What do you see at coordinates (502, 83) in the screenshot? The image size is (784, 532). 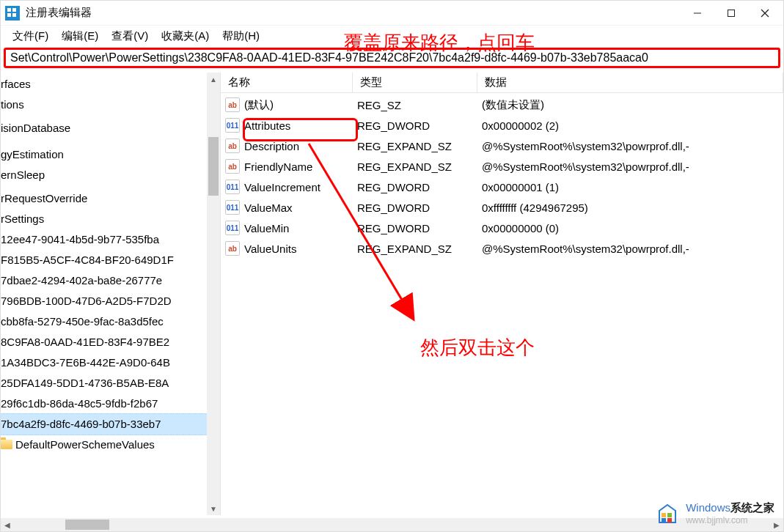 I see `list-header: 名称 类型 数据` at bounding box center [502, 83].